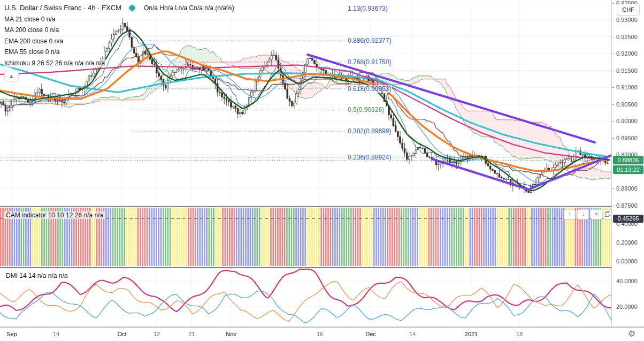 The image size is (644, 341). Describe the element at coordinates (30, 19) in the screenshot. I see `indicator-row-ma21: MA 21 close 0 n/a` at that location.